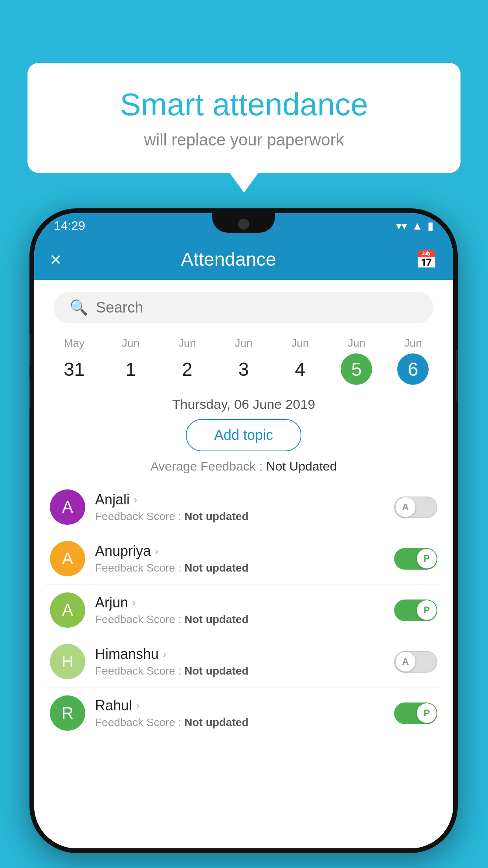  Describe the element at coordinates (300, 361) in the screenshot. I see `calendar-day: Jun4` at that location.